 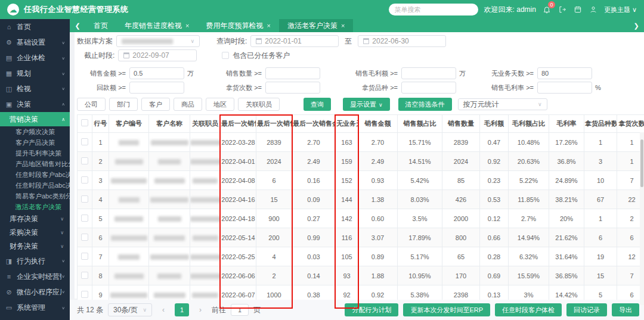 I want to click on display-settings-button: 显示设置∨, so click(x=366, y=104).